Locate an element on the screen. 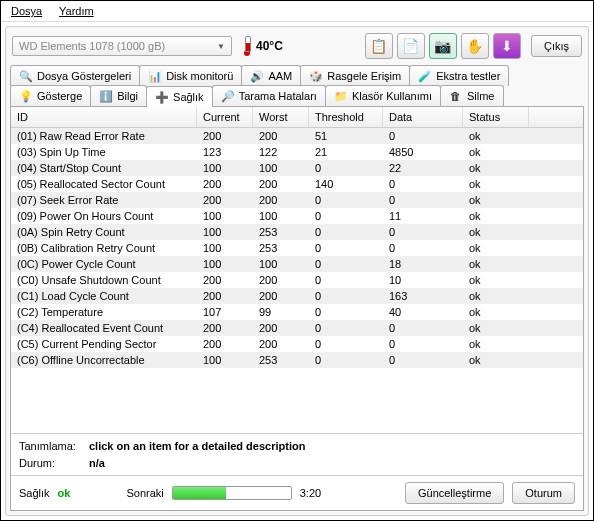 The image size is (594, 521). table-row: (05) Reallocated Sector Count2002001400o… is located at coordinates (297, 184).